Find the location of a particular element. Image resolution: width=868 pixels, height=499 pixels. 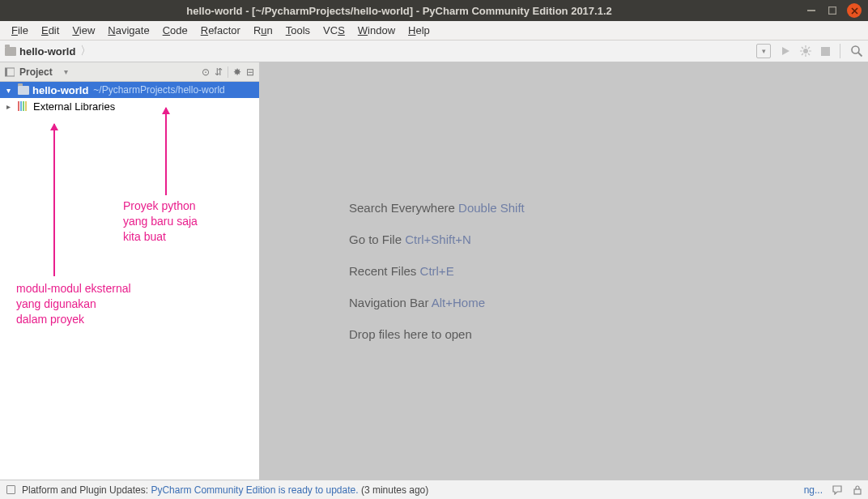

status-bar: Platform and Plugin Updates: PyCharm Com… is located at coordinates (434, 489).